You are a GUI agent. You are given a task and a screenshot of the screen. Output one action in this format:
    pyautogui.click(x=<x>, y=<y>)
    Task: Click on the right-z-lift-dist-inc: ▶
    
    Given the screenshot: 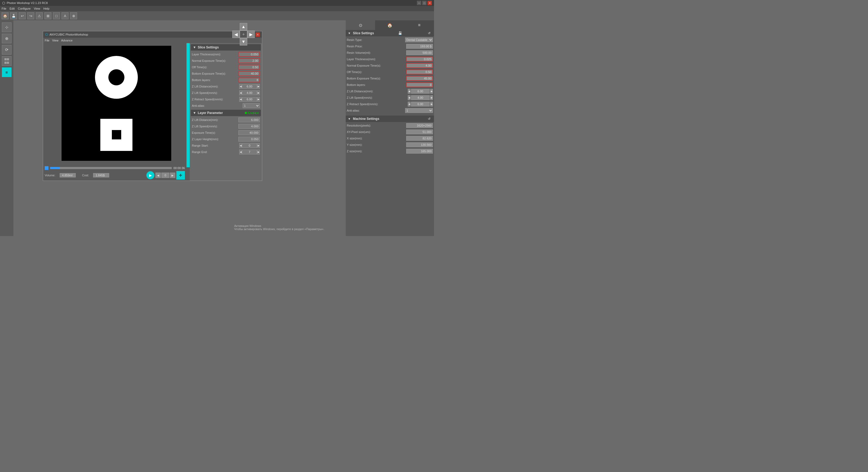 What is the action you would take?
    pyautogui.click(x=432, y=91)
    